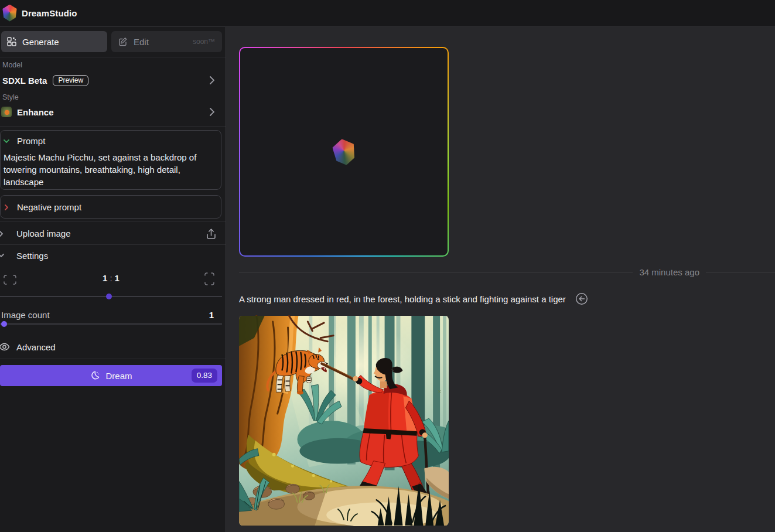  I want to click on grid-icon, so click(12, 42).